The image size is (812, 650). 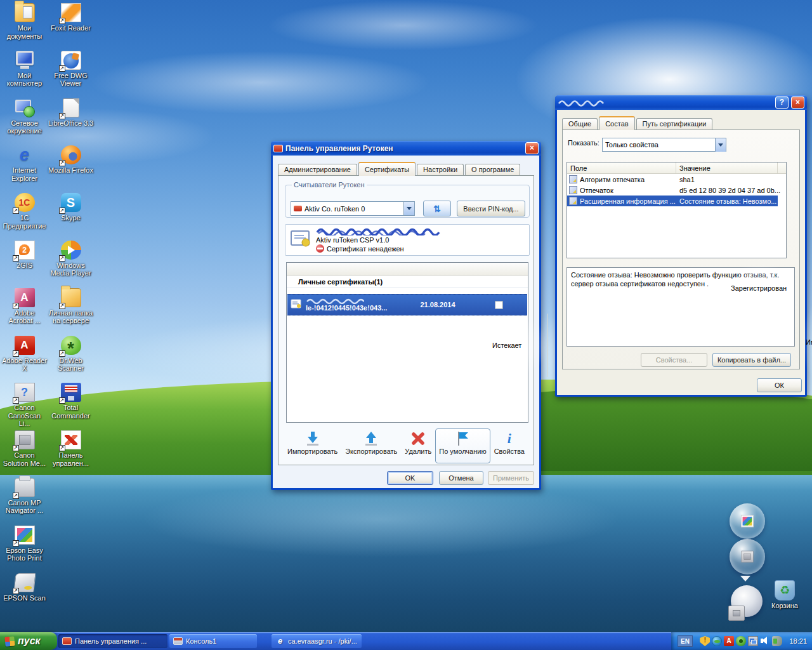 I want to click on import-icon, so click(x=313, y=439).